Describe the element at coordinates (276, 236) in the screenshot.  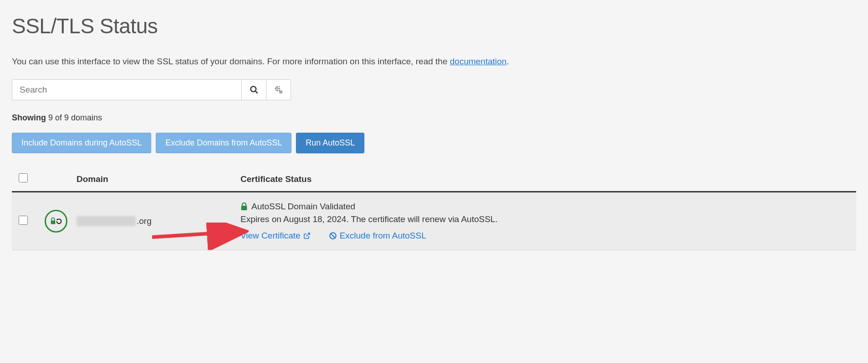
I see `view-certificate-link: View Certificate` at that location.